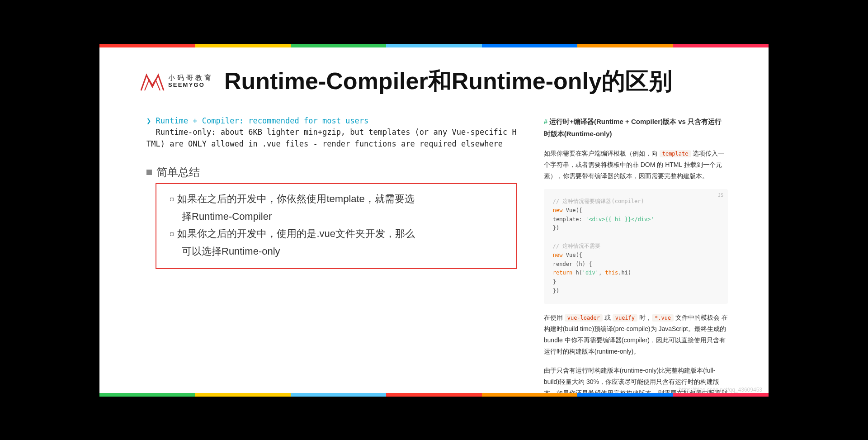 Image resolution: width=868 pixels, height=440 pixels. What do you see at coordinates (332, 172) in the screenshot?
I see `summary-heading: 简单总结` at bounding box center [332, 172].